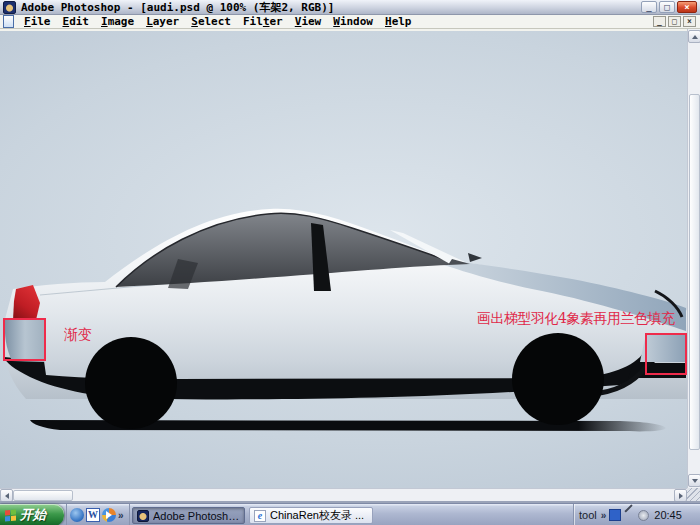 This screenshot has height=525, width=700. Describe the element at coordinates (644, 516) in the screenshot. I see `volume-tray-icon` at that location.